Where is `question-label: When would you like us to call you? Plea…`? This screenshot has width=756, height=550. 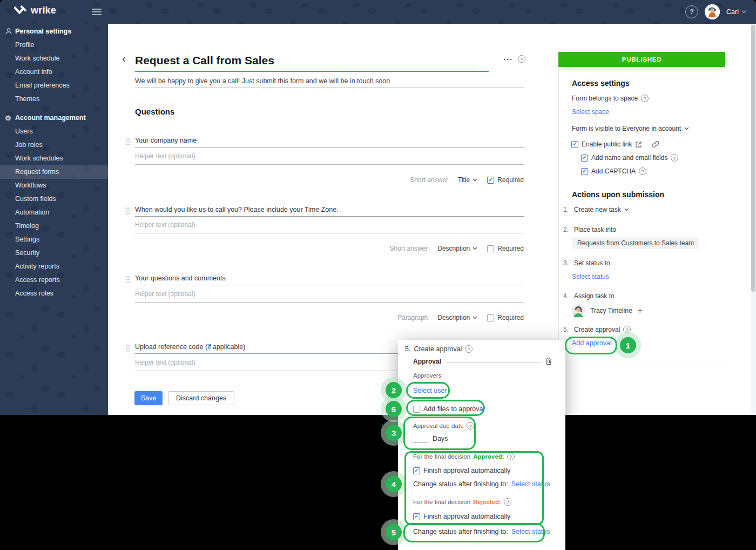 question-label: When would you like us to call you? Plea… is located at coordinates (237, 210).